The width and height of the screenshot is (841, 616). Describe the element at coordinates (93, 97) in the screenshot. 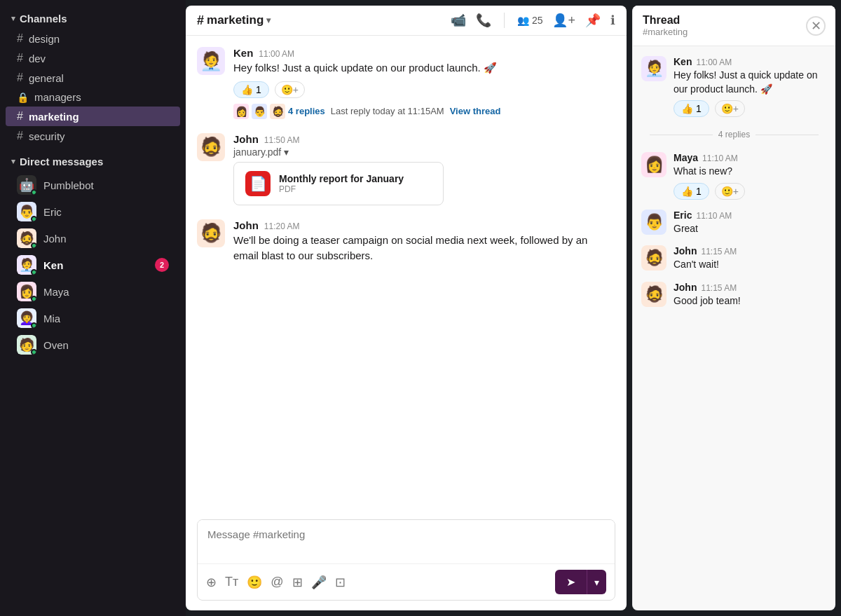

I see `sidebar-item-managers: 🔒 managers` at that location.